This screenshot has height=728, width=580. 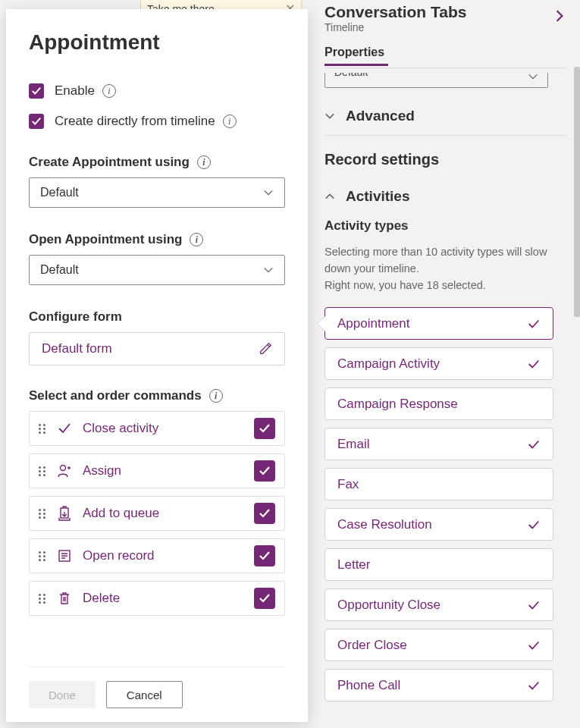 I want to click on activity-type-item: Campaign Response, so click(x=439, y=403).